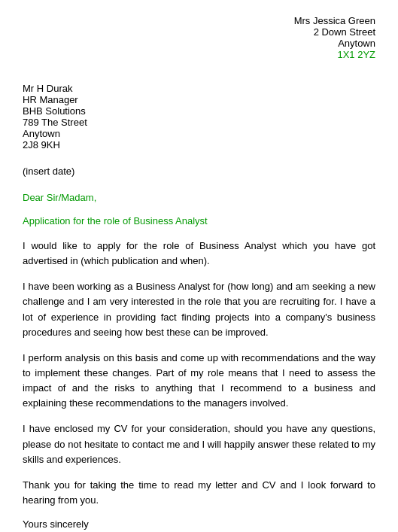 This screenshot has width=398, height=532. I want to click on closing: Yours sincerely, so click(199, 524).